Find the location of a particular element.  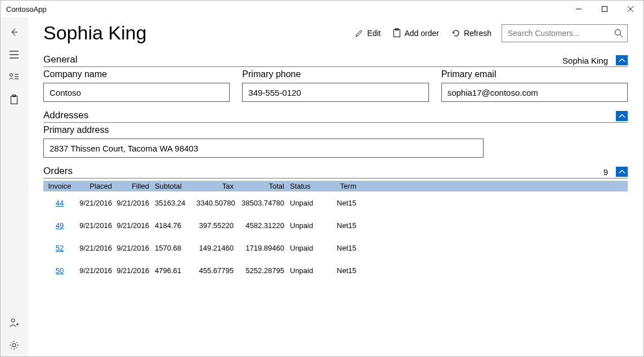

cell-subtotal: 4184.76 is located at coordinates (173, 225).